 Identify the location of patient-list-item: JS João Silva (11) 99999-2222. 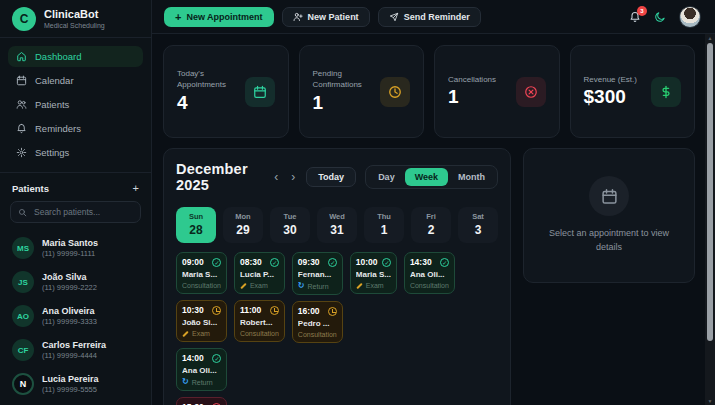
(76, 282).